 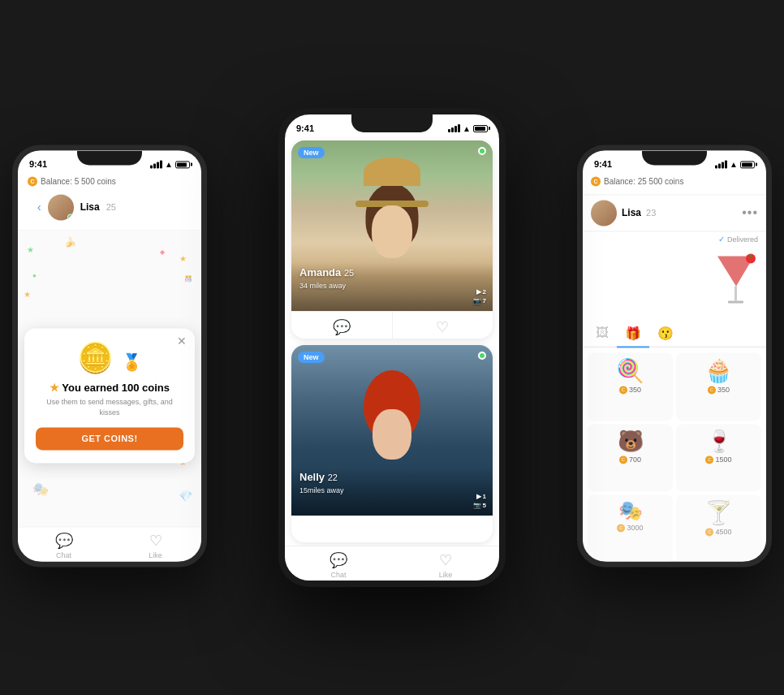 I want to click on gift-tabs-bar: 🖼 🎁 😗, so click(x=674, y=335).